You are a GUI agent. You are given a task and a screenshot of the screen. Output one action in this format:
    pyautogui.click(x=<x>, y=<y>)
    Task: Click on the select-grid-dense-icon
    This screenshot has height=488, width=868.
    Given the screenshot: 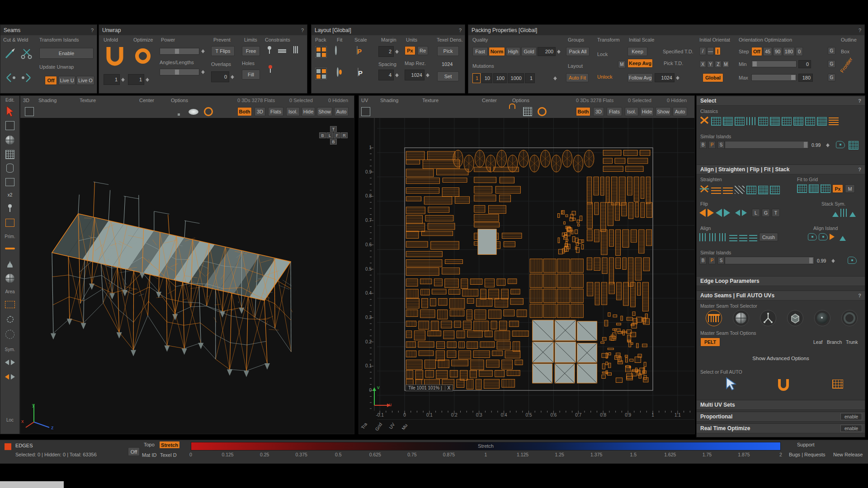 What is the action you would take?
    pyautogui.click(x=728, y=121)
    